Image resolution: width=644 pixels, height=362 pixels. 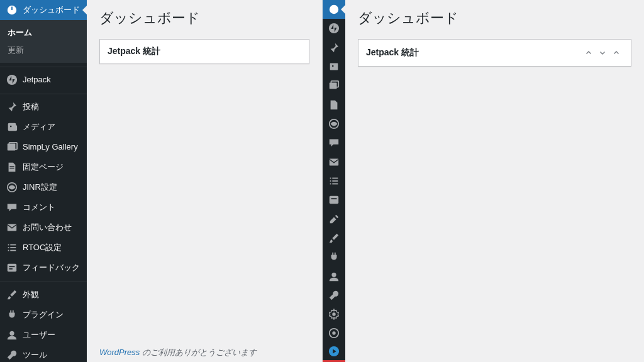 I want to click on widget-move-down-icon, so click(x=602, y=53).